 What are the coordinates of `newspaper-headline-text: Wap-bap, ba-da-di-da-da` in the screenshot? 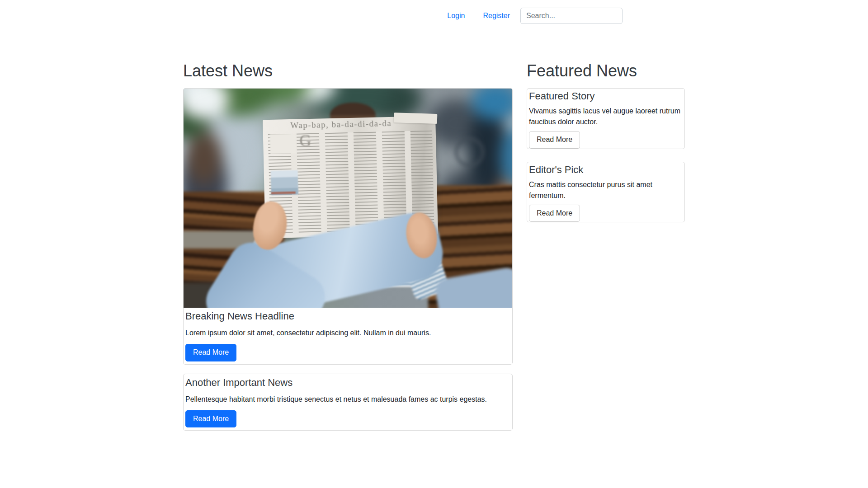 It's located at (341, 125).